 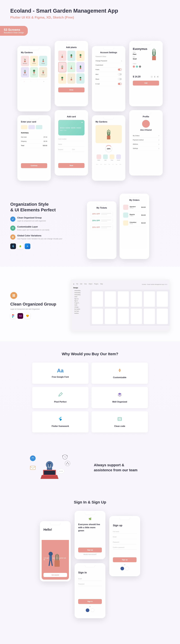 What do you see at coordinates (36, 309) in the screenshot?
I see `figma-desc: Layer & Component are well Organized` at bounding box center [36, 309].